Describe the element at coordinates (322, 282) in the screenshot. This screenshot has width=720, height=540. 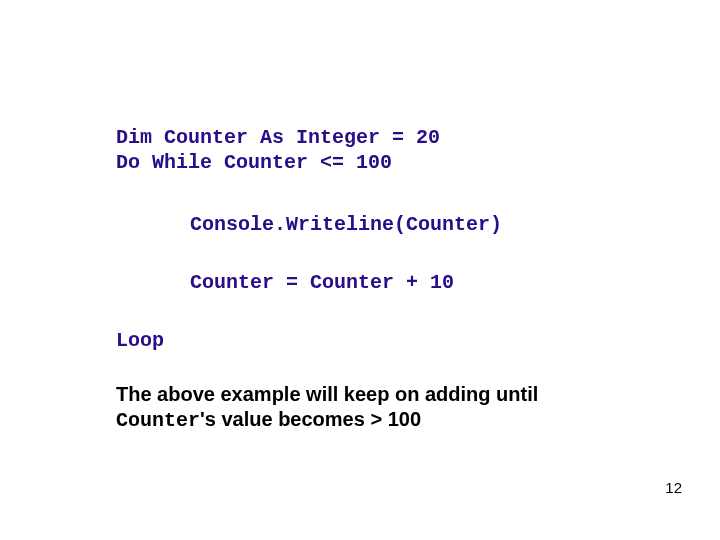
I see `code-increment-line: Counter = Counter + 10` at that location.